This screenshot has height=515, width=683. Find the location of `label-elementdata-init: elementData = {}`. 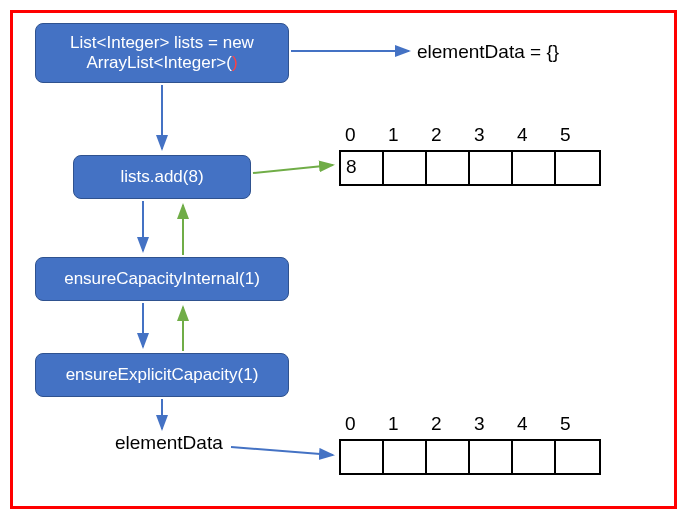

label-elementdata-init: elementData = {} is located at coordinates (488, 52).